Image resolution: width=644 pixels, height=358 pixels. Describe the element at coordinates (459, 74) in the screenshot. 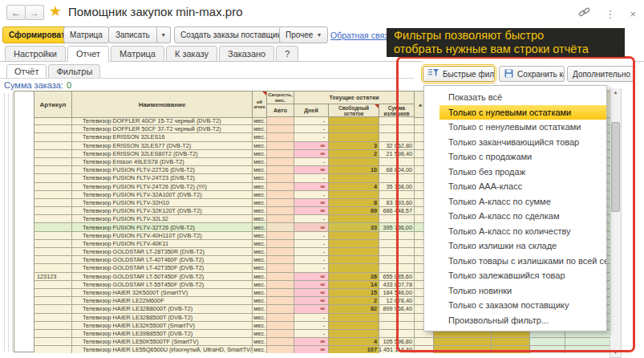

I see `quick-filters-button: Быстрые фильтры` at that location.